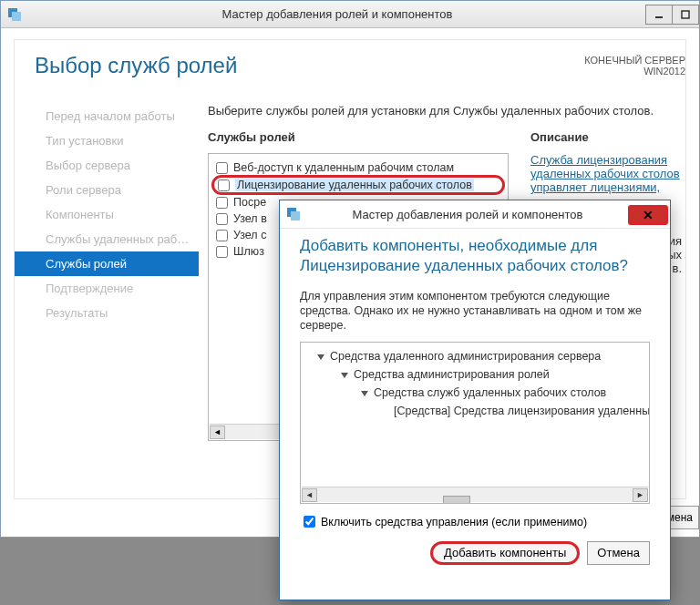 This screenshot has width=700, height=605. Describe the element at coordinates (457, 499) in the screenshot. I see `scroll-thumb` at that location.